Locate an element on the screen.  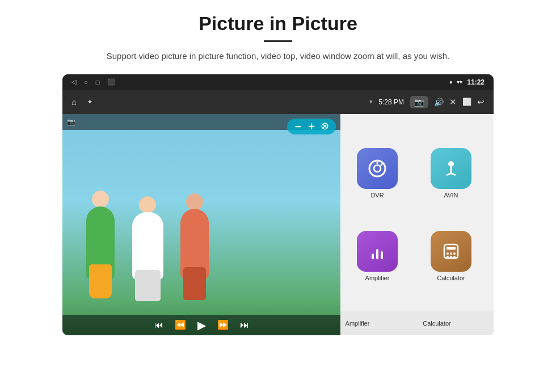
page-description: Support video picture in picture functio… is located at coordinates (278, 57).